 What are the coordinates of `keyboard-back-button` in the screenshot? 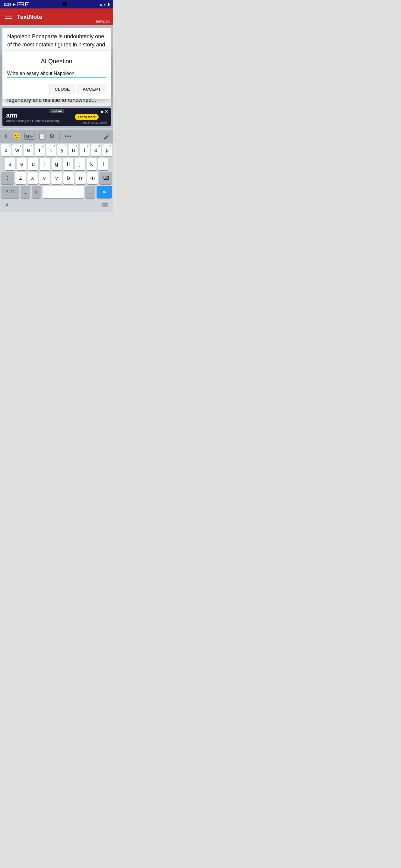 It's located at (6, 136).